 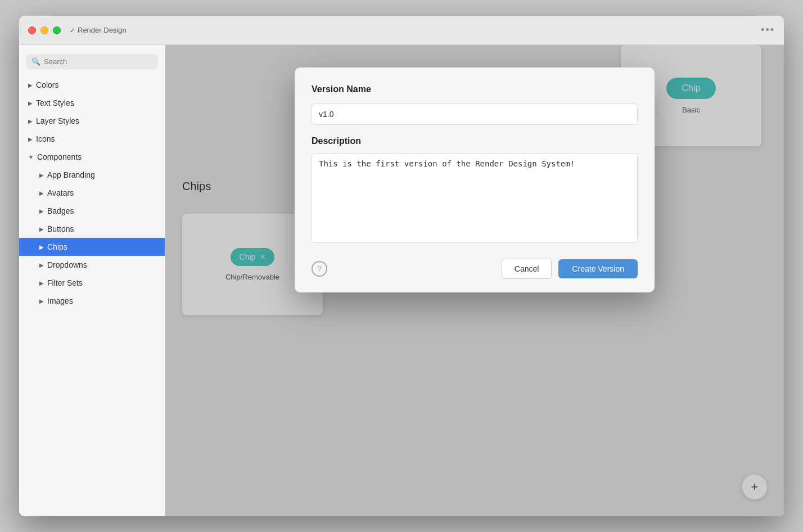 What do you see at coordinates (61, 229) in the screenshot?
I see `sidebar-item-label: Buttons` at bounding box center [61, 229].